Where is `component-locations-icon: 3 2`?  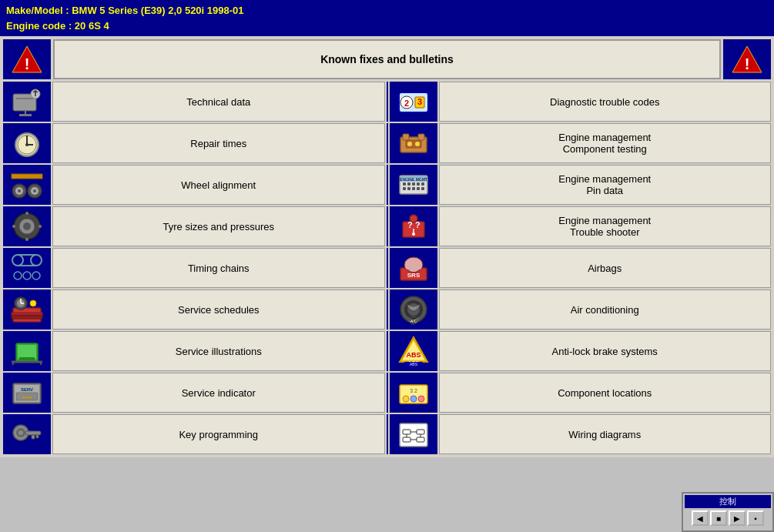
component-locations-icon: 3 2 is located at coordinates (414, 393).